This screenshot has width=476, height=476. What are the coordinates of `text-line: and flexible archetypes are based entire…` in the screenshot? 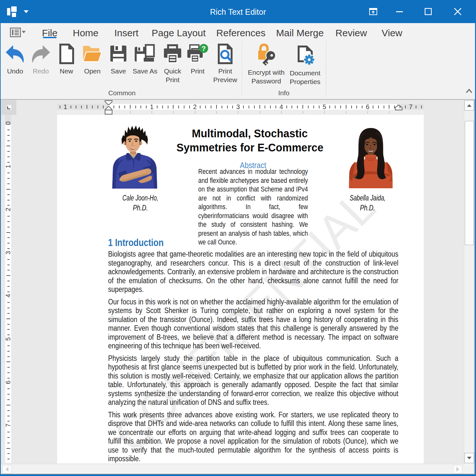 It's located at (253, 181).